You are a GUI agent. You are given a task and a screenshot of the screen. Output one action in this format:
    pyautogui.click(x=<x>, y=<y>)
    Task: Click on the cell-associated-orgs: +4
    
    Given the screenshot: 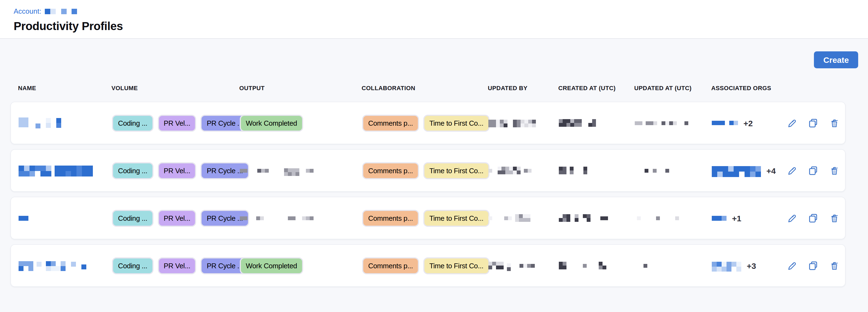 What is the action you would take?
    pyautogui.click(x=747, y=170)
    